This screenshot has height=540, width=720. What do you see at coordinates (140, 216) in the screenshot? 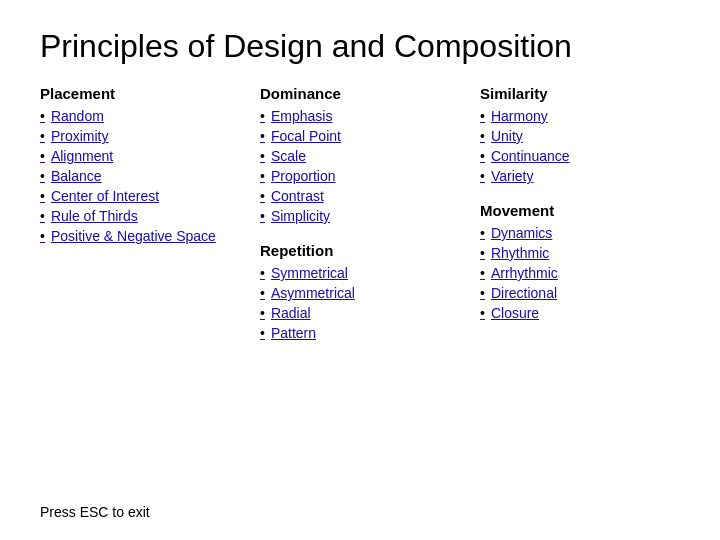
I see `list-item: •Rule of Thirds` at bounding box center [140, 216].